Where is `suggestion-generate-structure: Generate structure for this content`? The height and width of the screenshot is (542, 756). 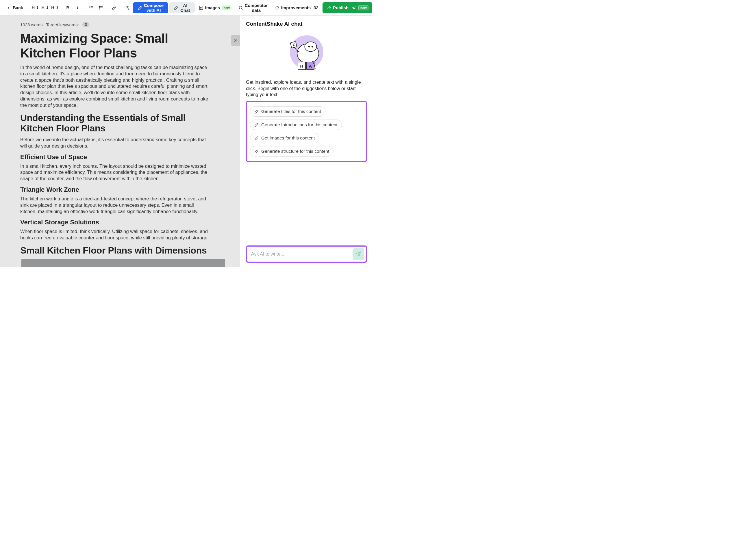
suggestion-generate-structure: Generate structure for this content is located at coordinates (292, 151).